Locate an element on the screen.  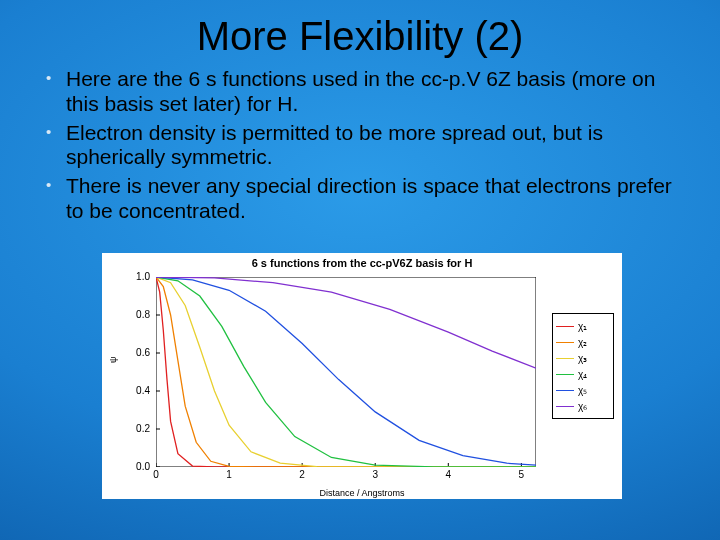
chart-title: 6 s functions from the cc-pV6Z basis for… is located at coordinates (362, 261).